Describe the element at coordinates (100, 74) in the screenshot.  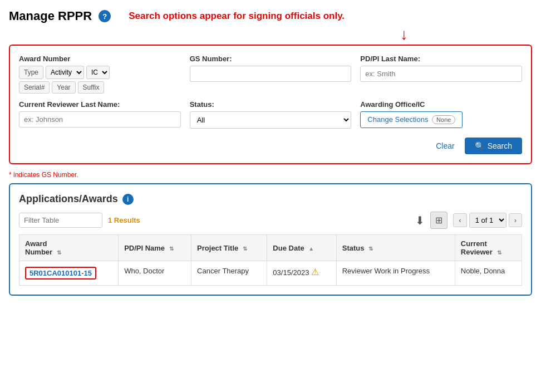
I see `award-number-field: Award Number Type Activity IC Serial# Ye…` at that location.